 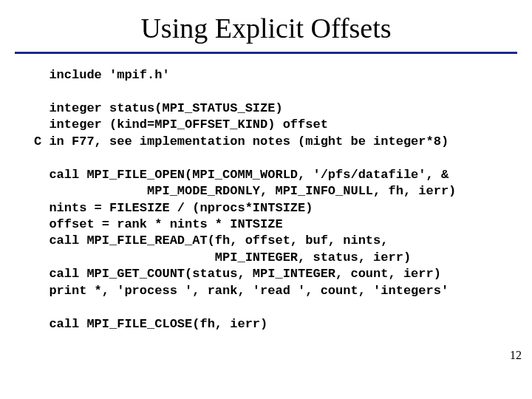 What do you see at coordinates (158, 225) in the screenshot?
I see `code-line: offset = rank * nints * INTSIZE` at bounding box center [158, 225].